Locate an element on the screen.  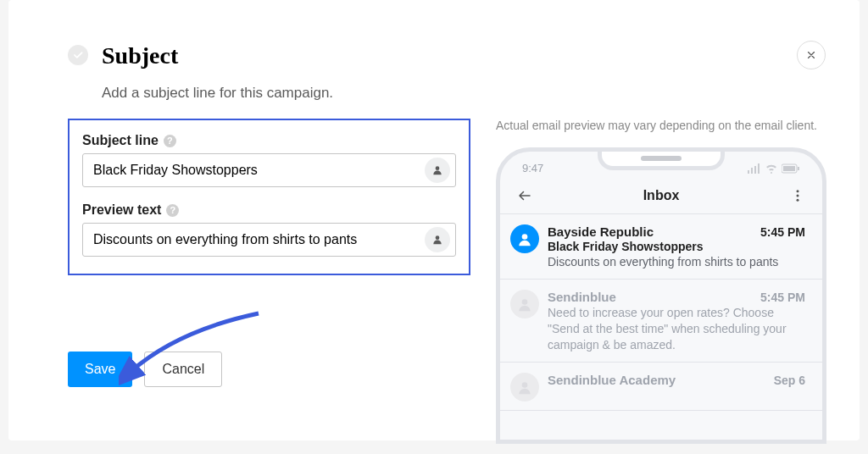
back-icon is located at coordinates (525, 196).